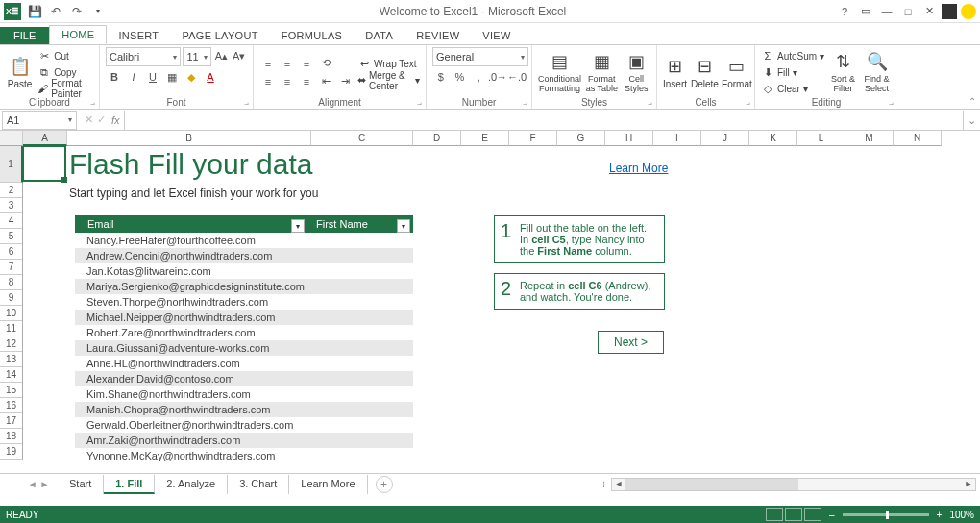 The image size is (980, 523). I want to click on table-row: Robert.Zare@northwindtraders.com, so click(244, 333).